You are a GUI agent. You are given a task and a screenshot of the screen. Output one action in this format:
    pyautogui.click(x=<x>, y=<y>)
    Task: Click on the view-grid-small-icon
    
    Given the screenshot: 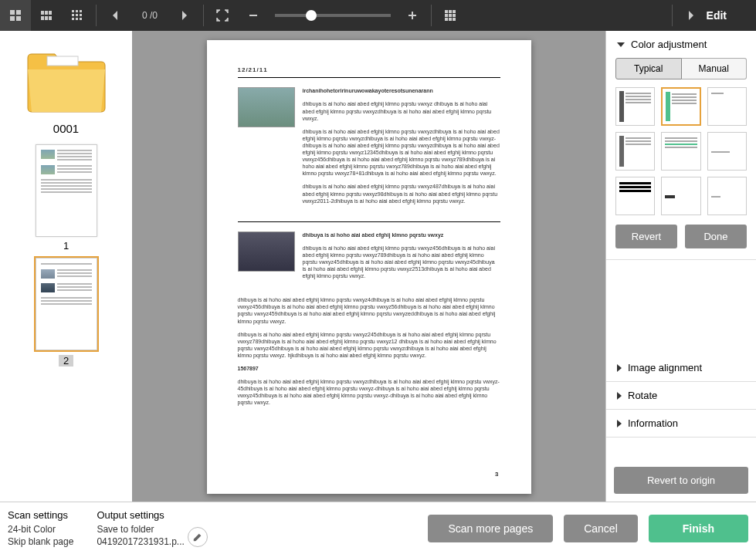 What is the action you would take?
    pyautogui.click(x=77, y=15)
    